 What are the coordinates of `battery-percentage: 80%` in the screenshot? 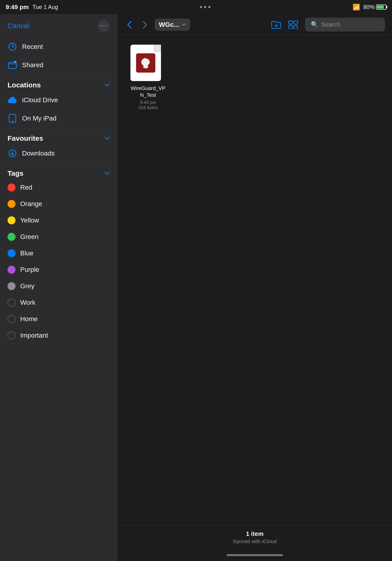 It's located at (369, 7).